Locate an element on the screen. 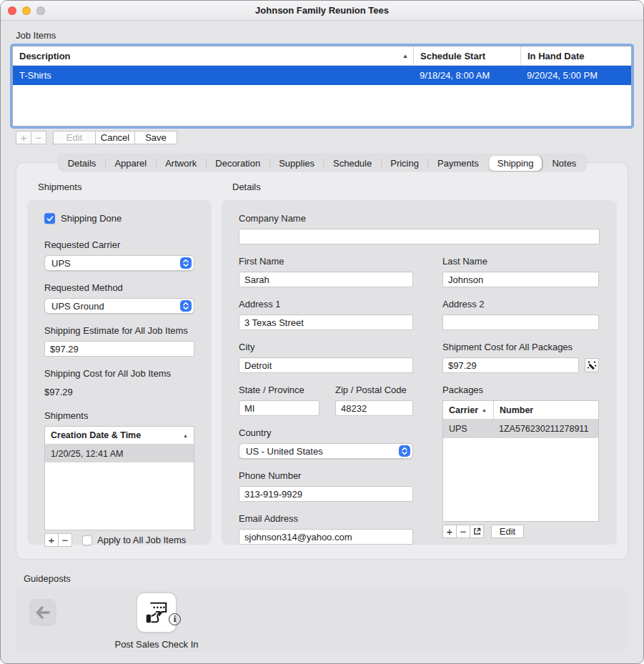  first-name-label: First Name is located at coordinates (326, 262).